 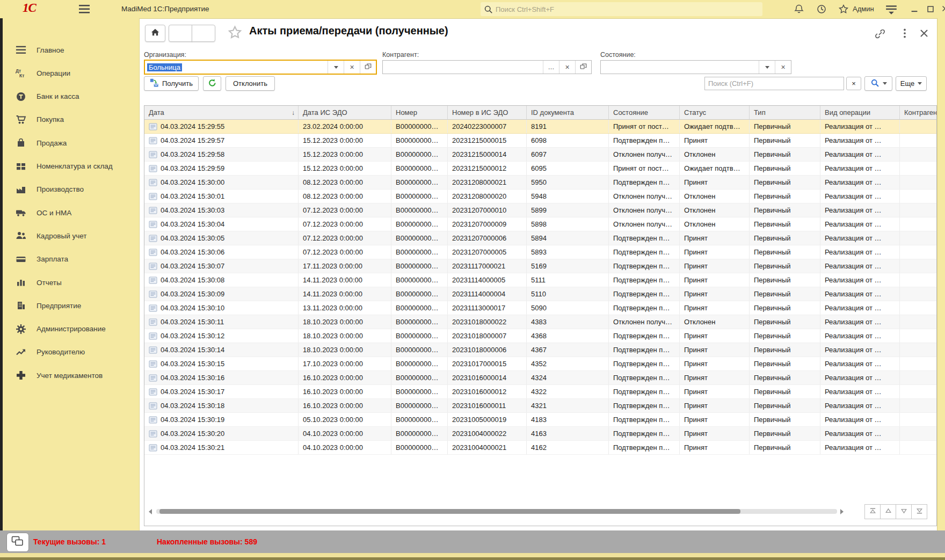 What do you see at coordinates (540, 238) in the screenshot?
I see `table-row: 04.03.2024 15:30:0507.12.2023 0:00:00В00…` at bounding box center [540, 238].